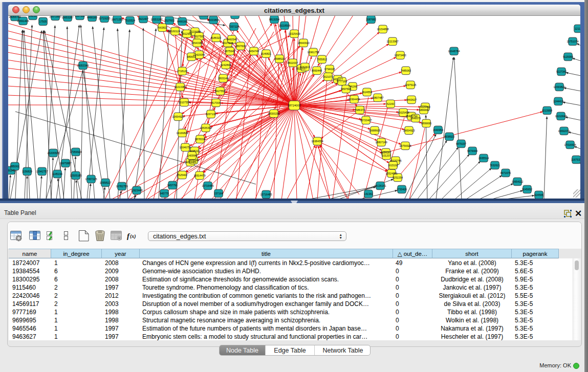 Image resolution: width=588 pixels, height=372 pixels. What do you see at coordinates (169, 20) in the screenshot?
I see `svg-text: 1527602` at bounding box center [169, 20].